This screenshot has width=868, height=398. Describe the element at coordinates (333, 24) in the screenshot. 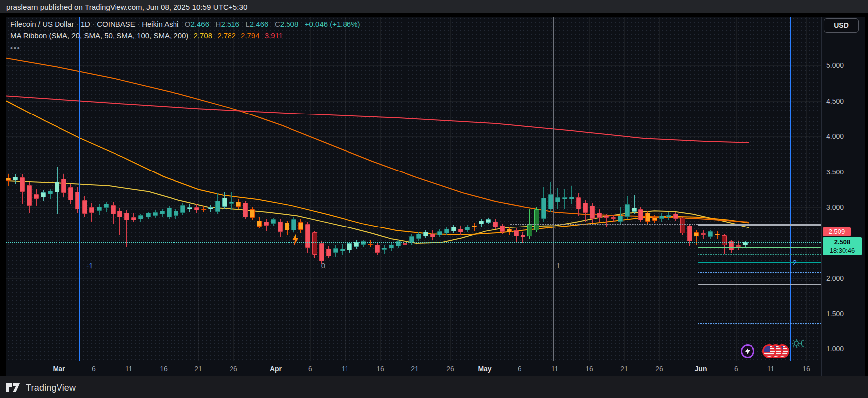

I see `change-value: +0.046 (+1.86%)` at that location.